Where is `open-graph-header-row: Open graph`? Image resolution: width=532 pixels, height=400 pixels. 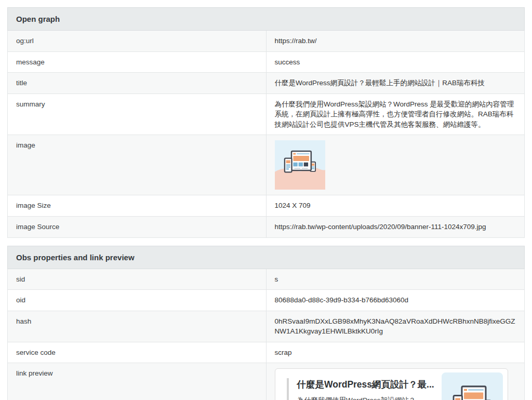 open-graph-header-row: Open graph is located at coordinates (266, 19).